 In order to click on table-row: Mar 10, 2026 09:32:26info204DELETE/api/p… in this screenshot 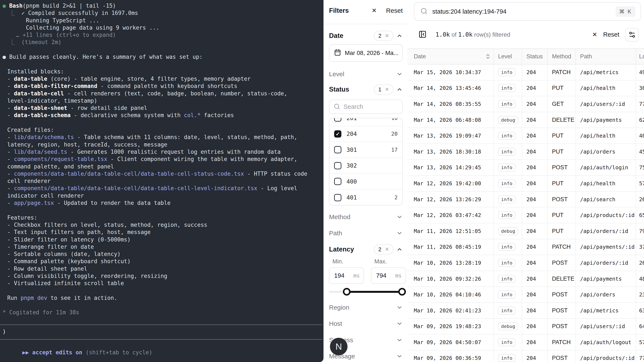, I will do `click(526, 279)`.